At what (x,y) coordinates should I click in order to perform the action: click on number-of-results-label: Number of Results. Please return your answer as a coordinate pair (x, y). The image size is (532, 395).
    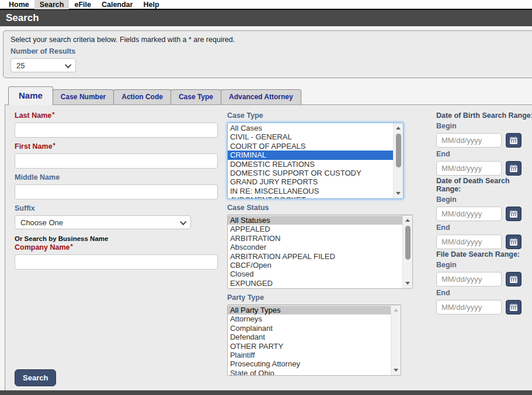
    Looking at the image, I should click on (270, 51).